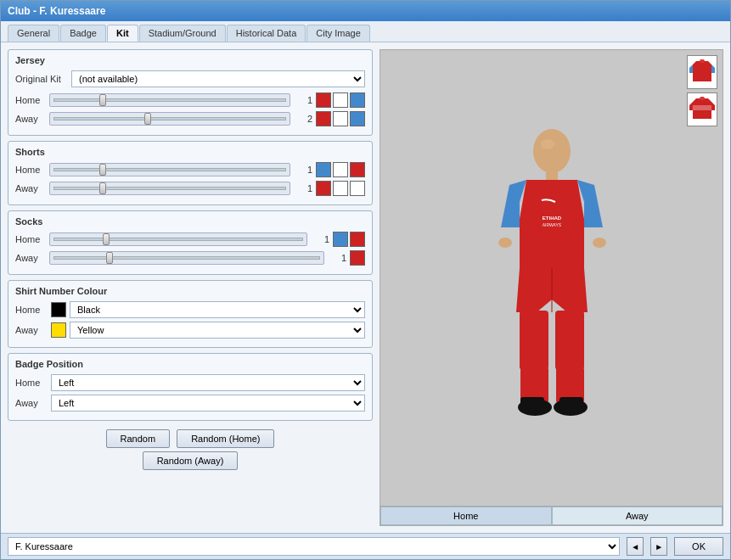 This screenshot has height=560, width=731. I want to click on badge-away-row: Away Left Right Center None, so click(190, 403).